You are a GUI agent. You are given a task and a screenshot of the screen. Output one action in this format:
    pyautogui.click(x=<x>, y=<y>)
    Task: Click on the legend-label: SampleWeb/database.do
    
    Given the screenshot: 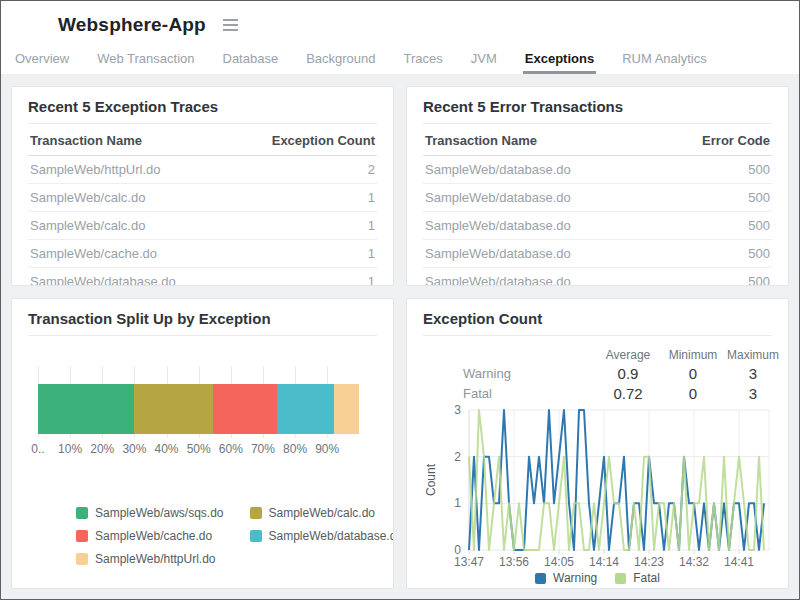 What is the action you would take?
    pyautogui.click(x=332, y=536)
    